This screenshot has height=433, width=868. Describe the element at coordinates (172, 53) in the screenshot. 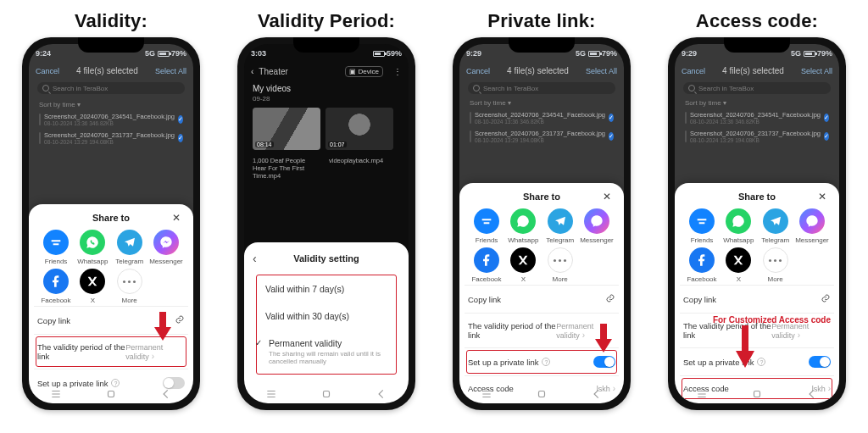

I see `battery-icon: 79%` at that location.